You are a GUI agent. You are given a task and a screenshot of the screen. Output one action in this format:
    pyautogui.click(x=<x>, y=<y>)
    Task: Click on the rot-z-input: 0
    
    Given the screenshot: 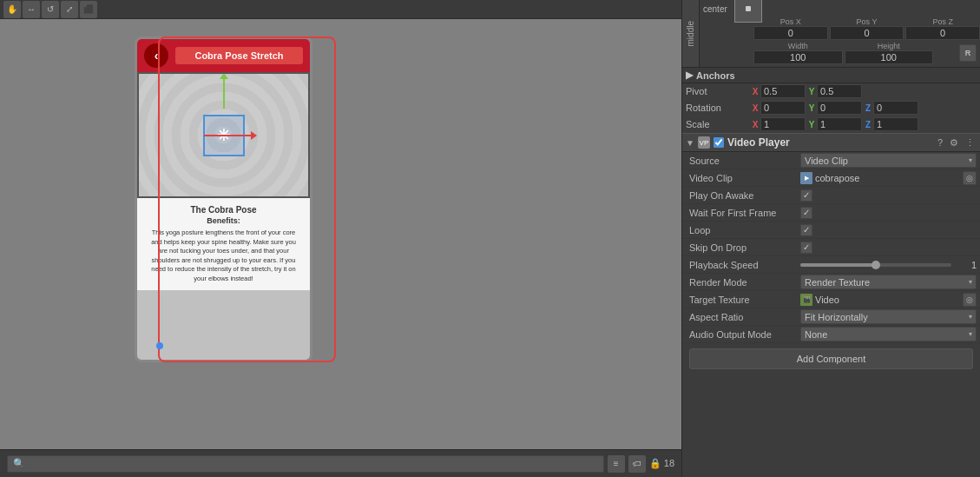 What is the action you would take?
    pyautogui.click(x=896, y=108)
    